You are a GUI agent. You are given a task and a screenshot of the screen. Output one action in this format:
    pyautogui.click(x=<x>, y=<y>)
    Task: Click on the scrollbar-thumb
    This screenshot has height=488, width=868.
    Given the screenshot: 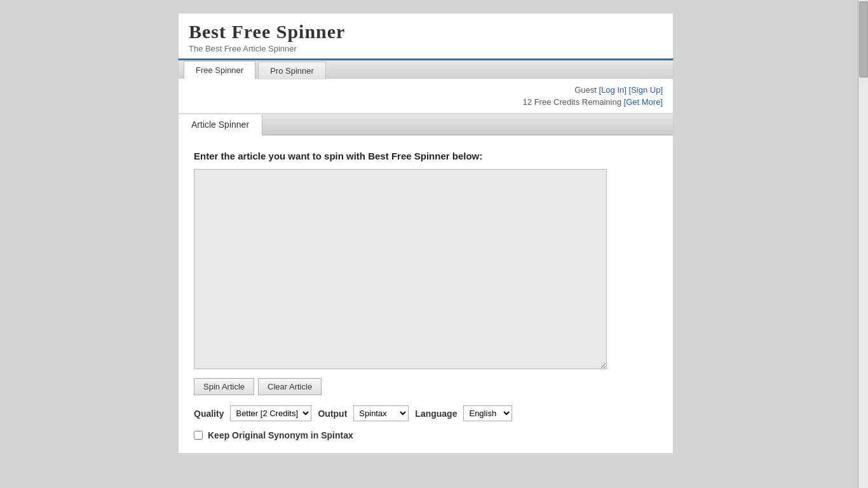 What is the action you would take?
    pyautogui.click(x=864, y=39)
    